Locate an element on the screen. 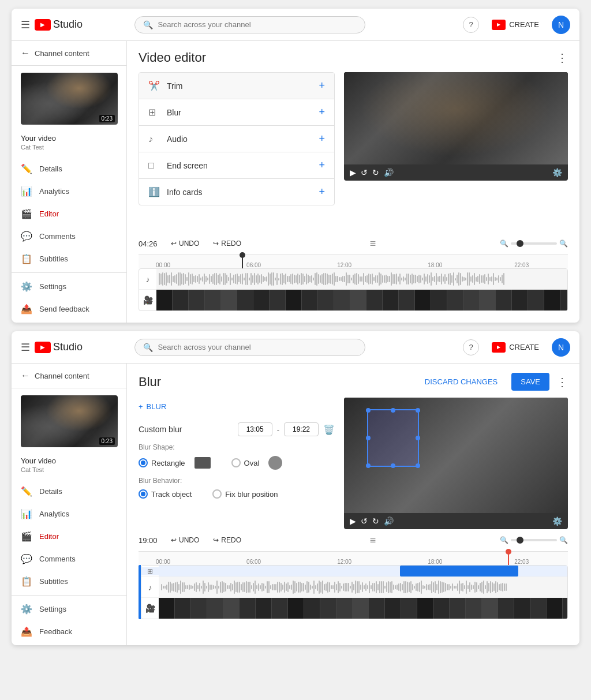  track-object-option-2: Track object is located at coordinates (165, 494).